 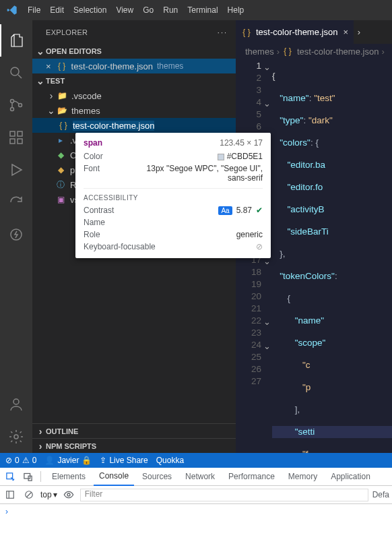 What do you see at coordinates (29, 495) in the screenshot?
I see `clear-console-icon` at bounding box center [29, 495].